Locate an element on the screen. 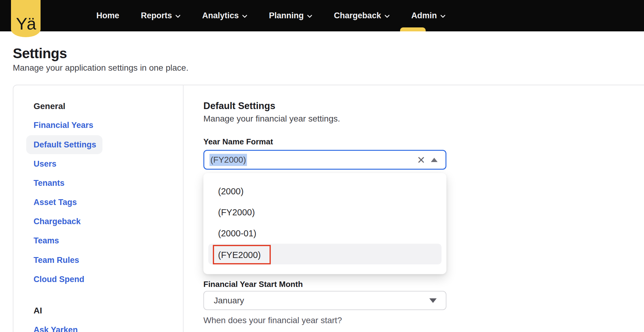 The height and width of the screenshot is (332, 644). year-format-dropdown-menu: (2000) (FY2000) (2000-01) (FYE2000) is located at coordinates (325, 224).